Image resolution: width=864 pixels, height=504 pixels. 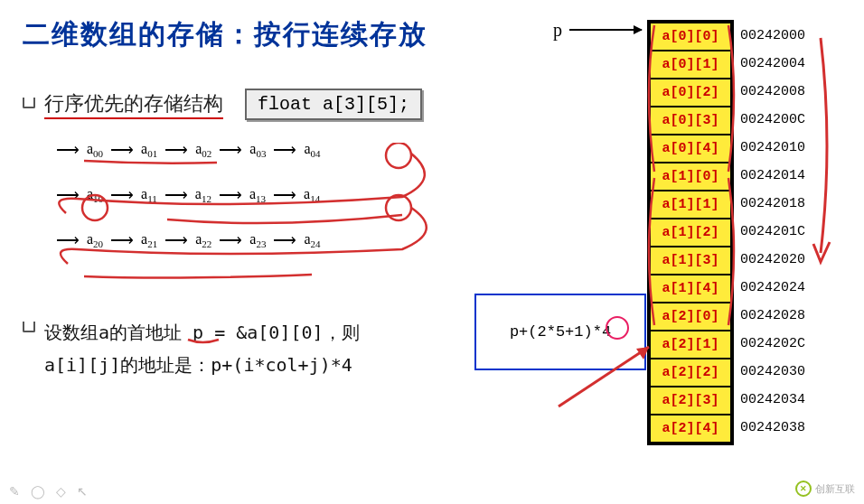 I want to click on flow-item: a00, so click(x=95, y=150).